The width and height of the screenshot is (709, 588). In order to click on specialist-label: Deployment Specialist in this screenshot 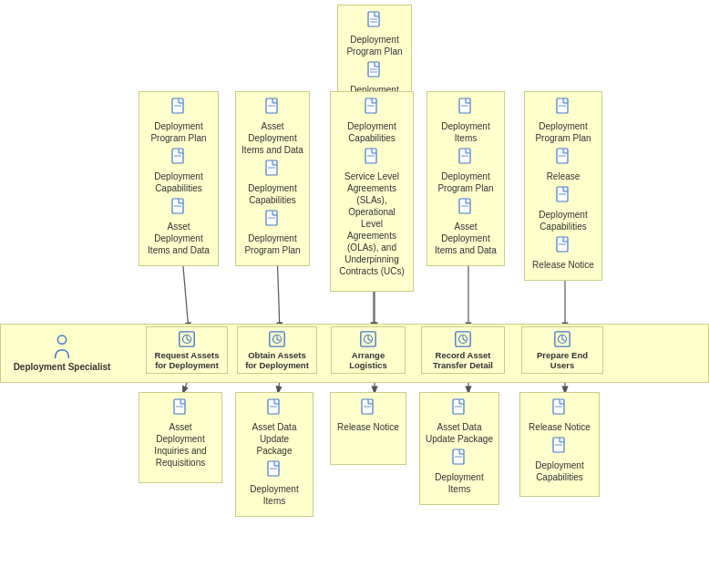, I will do `click(62, 366)`.